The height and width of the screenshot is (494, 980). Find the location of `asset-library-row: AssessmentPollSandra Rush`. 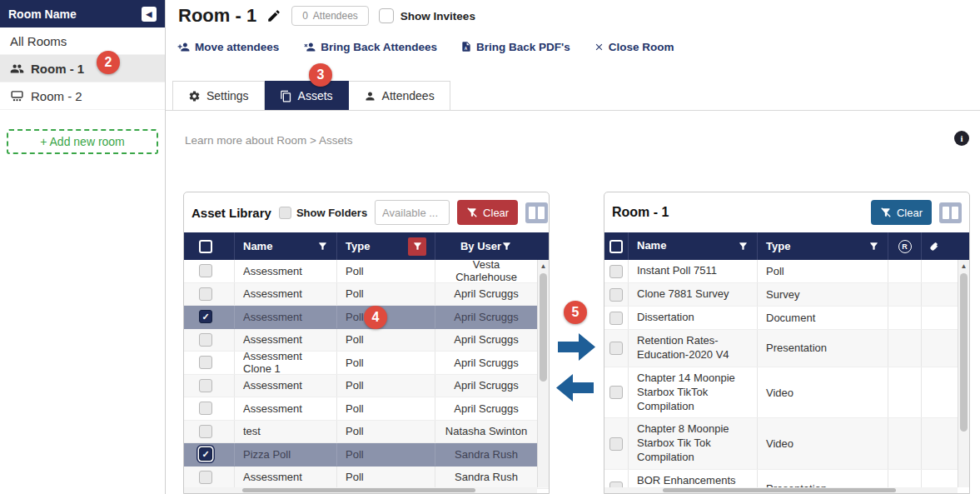

asset-library-row: AssessmentPollSandra Rush is located at coordinates (366, 478).